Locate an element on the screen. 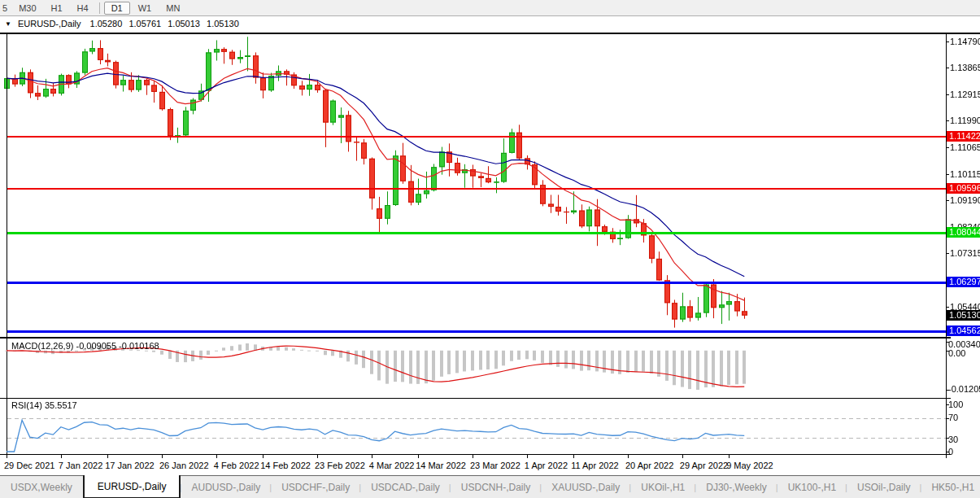  tab-ukoil-h1: UKOil-,H1 is located at coordinates (663, 487).